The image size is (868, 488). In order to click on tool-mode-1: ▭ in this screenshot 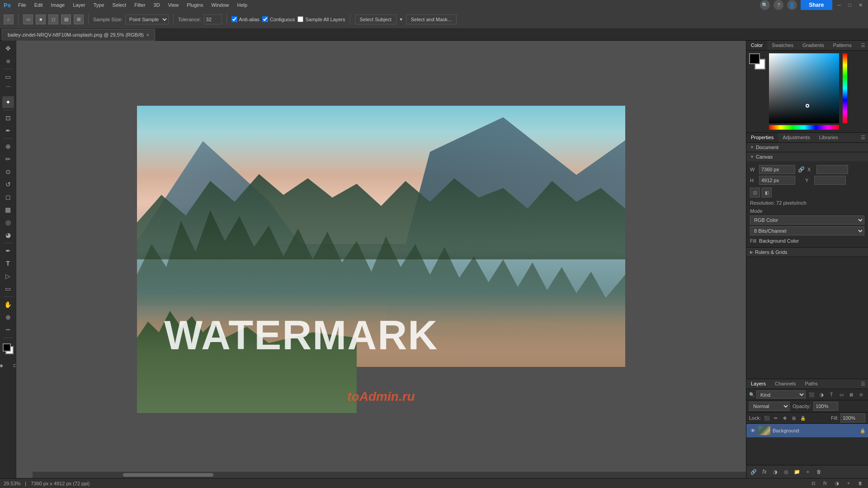, I will do `click(28, 19)`.